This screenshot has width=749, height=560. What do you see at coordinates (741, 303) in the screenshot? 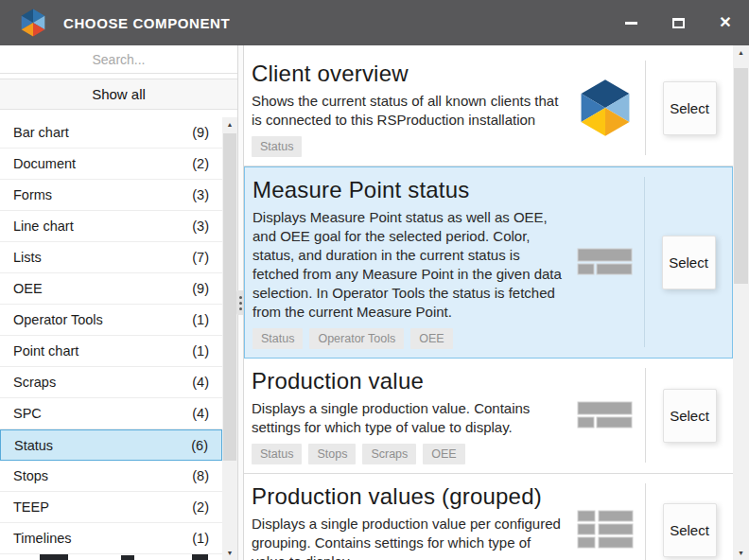
I see `main-scrollbar: ▲ ▼` at bounding box center [741, 303].